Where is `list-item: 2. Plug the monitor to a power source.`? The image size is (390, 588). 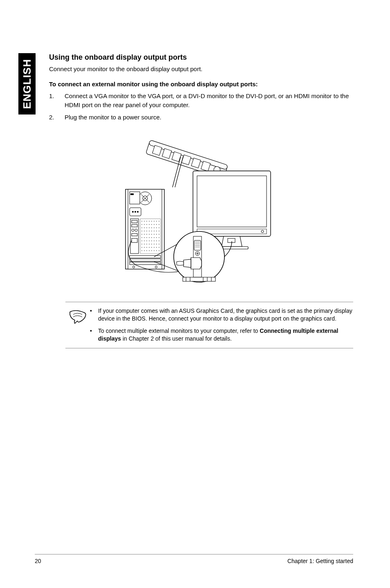 list-item: 2. Plug the monitor to a power source. is located at coordinates (201, 117).